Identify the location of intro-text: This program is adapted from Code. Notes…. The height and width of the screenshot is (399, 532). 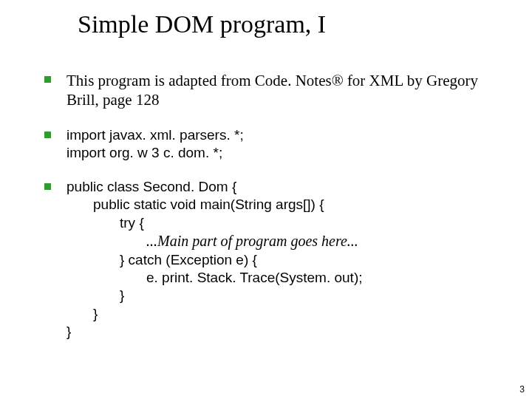
(288, 90).